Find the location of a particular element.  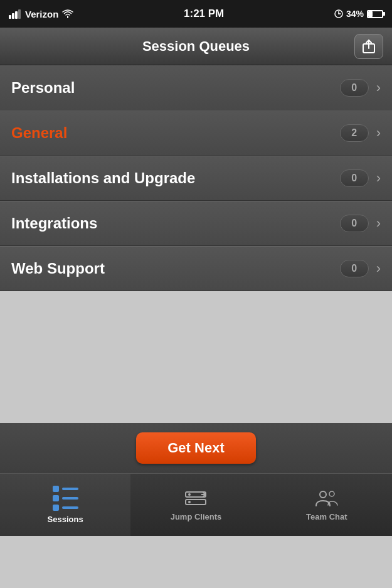

queue-badge-installations: 0 is located at coordinates (354, 178).